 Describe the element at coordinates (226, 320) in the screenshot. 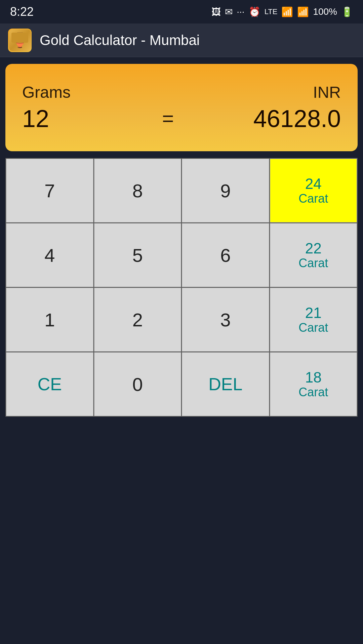

I see `button-3: 3` at that location.